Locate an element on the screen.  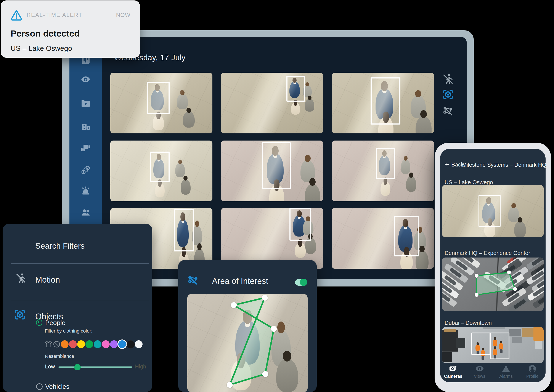
vehicles-label: Vehicles is located at coordinates (57, 387).